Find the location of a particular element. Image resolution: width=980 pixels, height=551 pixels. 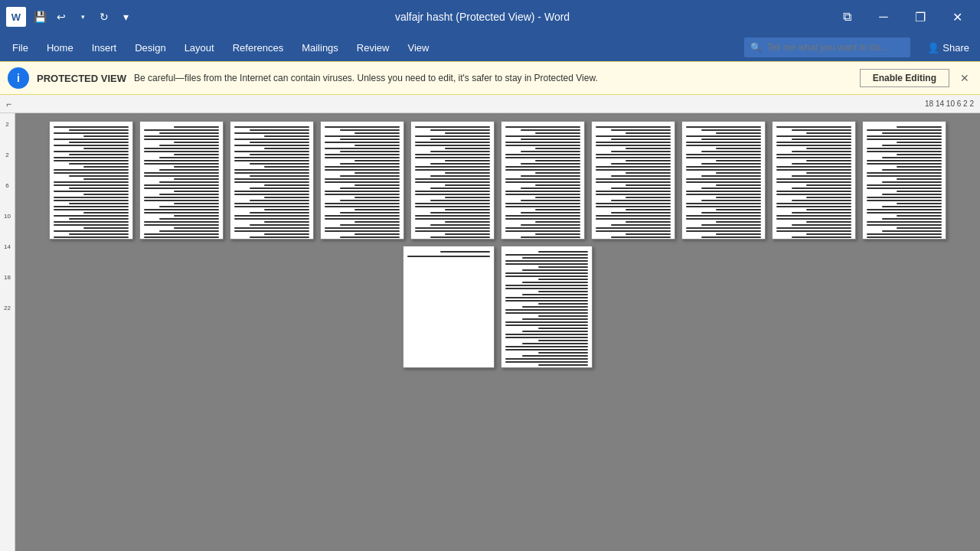

share-icon: 👤 is located at coordinates (933, 47).